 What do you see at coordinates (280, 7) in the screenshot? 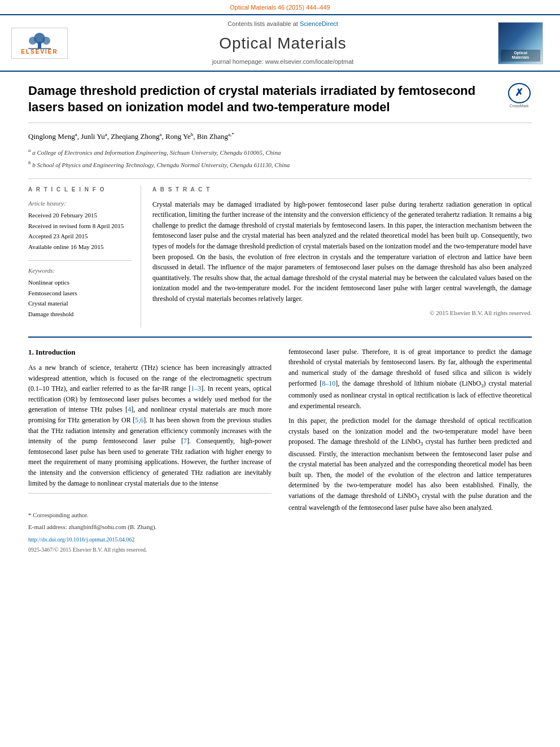
I see `journal-citation: Optical Materials 46 (2015) 444–449` at bounding box center [280, 7].